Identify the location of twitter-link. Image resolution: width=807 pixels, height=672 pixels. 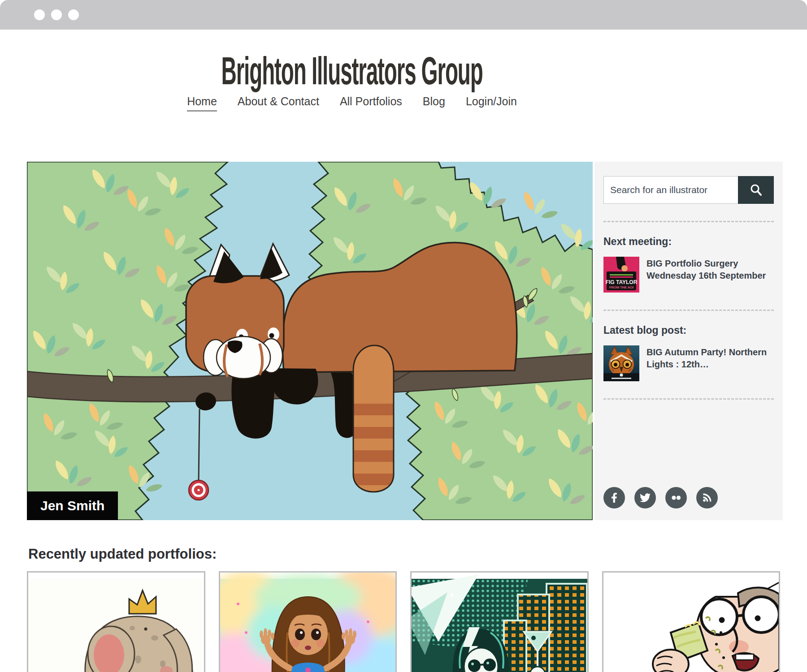
(645, 498).